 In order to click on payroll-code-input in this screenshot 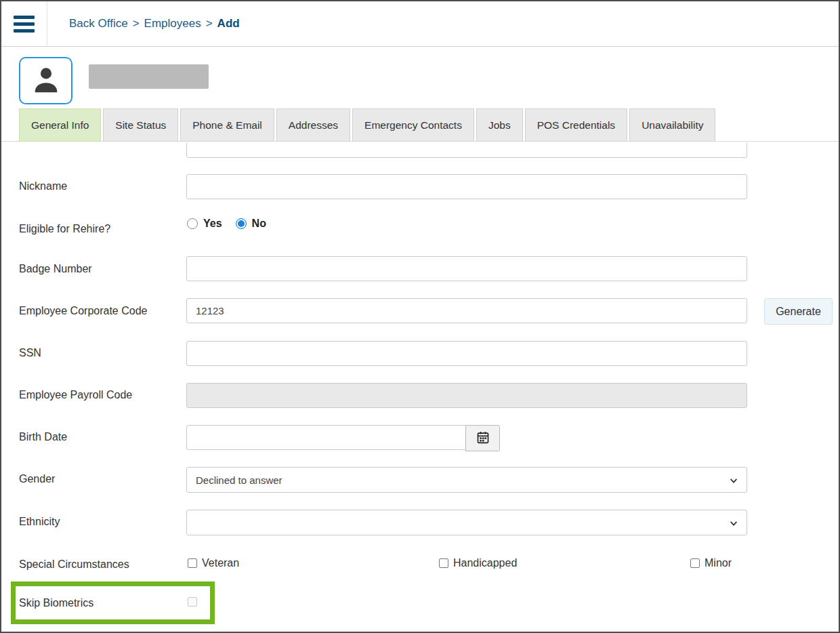, I will do `click(467, 396)`.